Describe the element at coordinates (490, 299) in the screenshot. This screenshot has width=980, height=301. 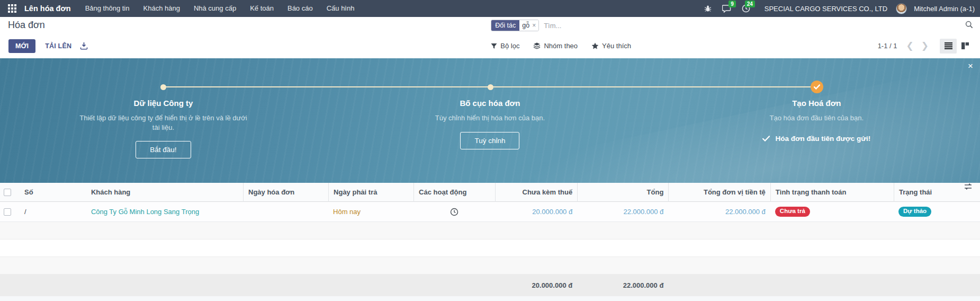
I see `bottom-strip` at that location.